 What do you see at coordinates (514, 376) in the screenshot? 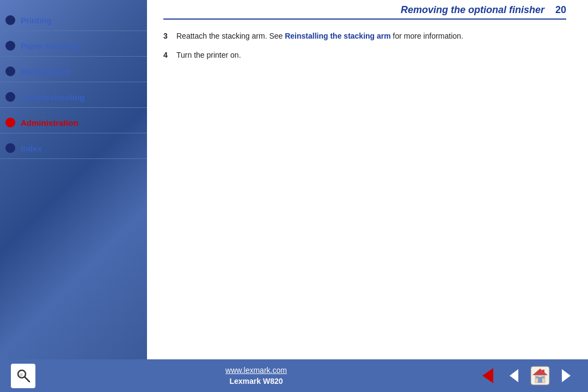
I see `prev-button` at bounding box center [514, 376].